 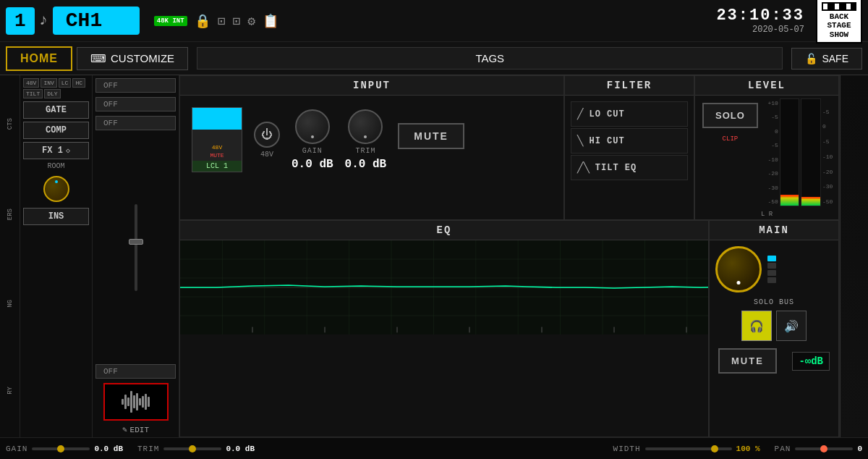 I want to click on solo-bus-label: SOLO BUS, so click(x=774, y=303).